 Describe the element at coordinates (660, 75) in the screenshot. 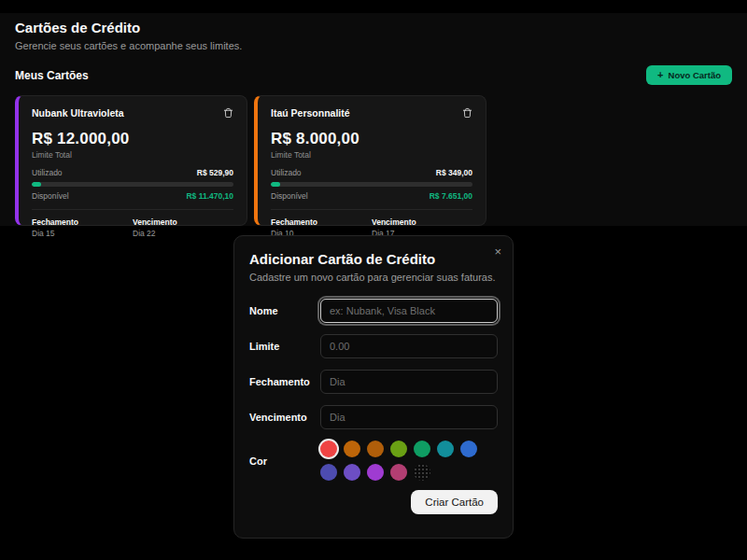

I see `plus-icon: +` at that location.